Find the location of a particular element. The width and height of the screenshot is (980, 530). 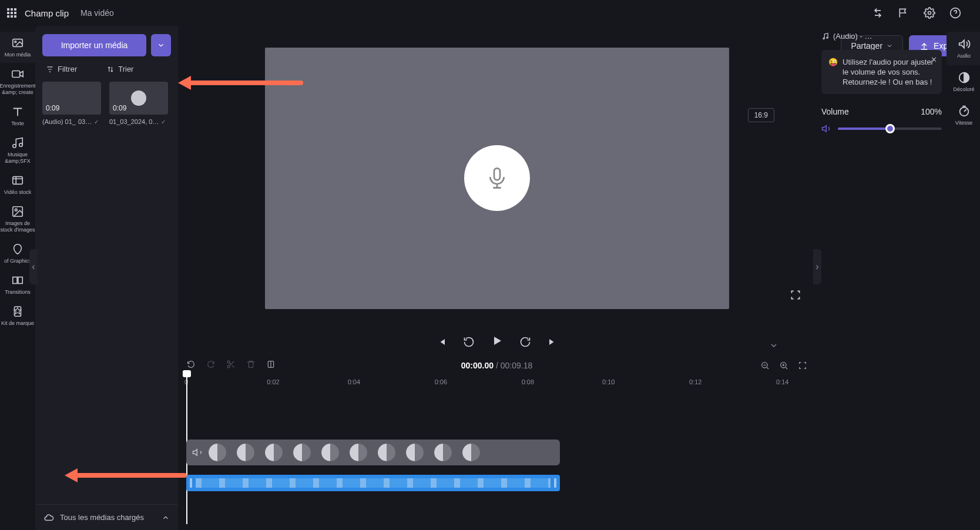

play-icon is located at coordinates (497, 341).